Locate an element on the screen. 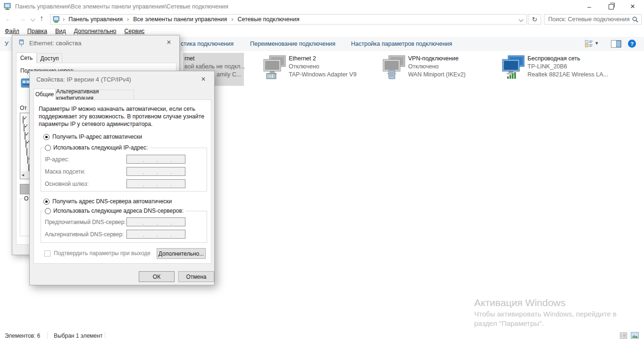 This screenshot has width=644, height=341. tab-alternate-configuration: Альтернативная конфигурация is located at coordinates (95, 95).